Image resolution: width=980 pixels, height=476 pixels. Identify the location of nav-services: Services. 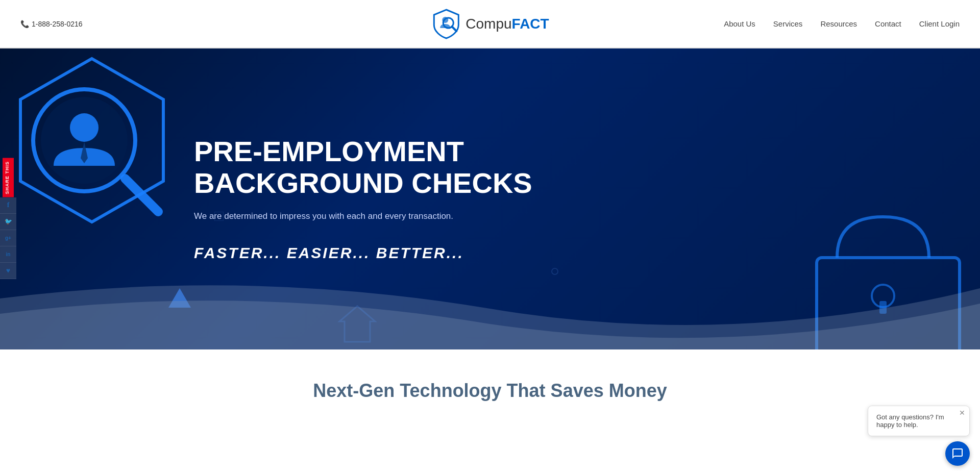
(788, 23).